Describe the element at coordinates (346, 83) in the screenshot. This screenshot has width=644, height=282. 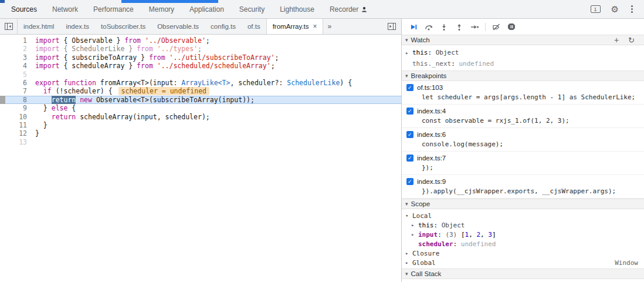
I see `token-pl: ) {` at that location.